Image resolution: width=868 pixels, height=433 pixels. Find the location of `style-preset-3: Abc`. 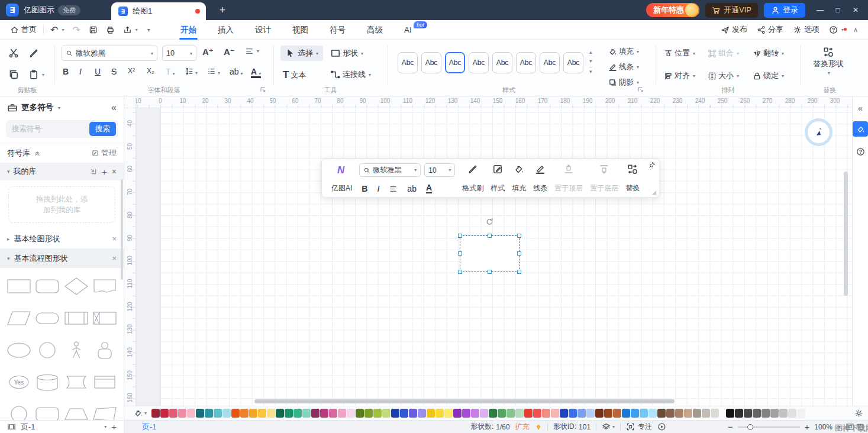

style-preset-3: Abc is located at coordinates (455, 63).